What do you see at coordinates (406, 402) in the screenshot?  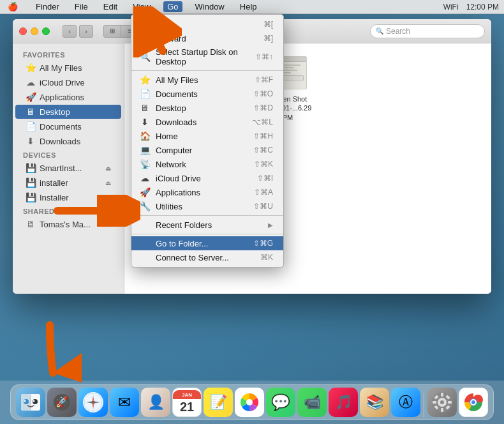 I see `dock-item-appstore: Ⓐ` at bounding box center [406, 402].